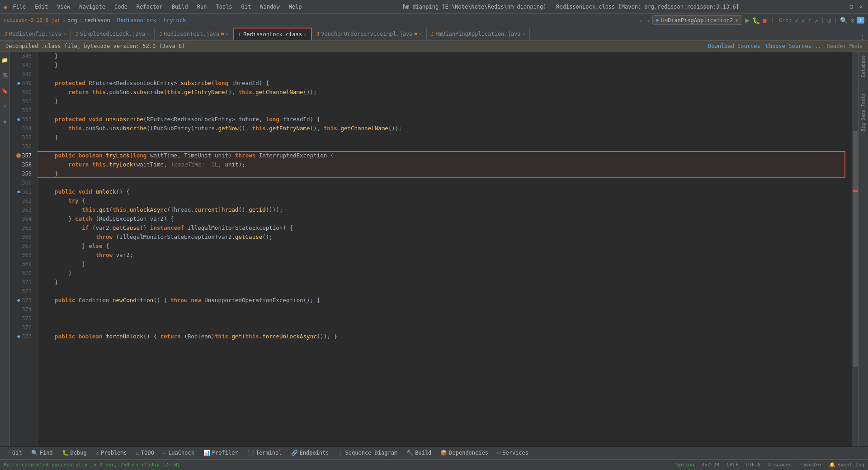  What do you see at coordinates (192, 34) in the screenshot?
I see `tab-label: RedissonTest.java` at bounding box center [192, 34].